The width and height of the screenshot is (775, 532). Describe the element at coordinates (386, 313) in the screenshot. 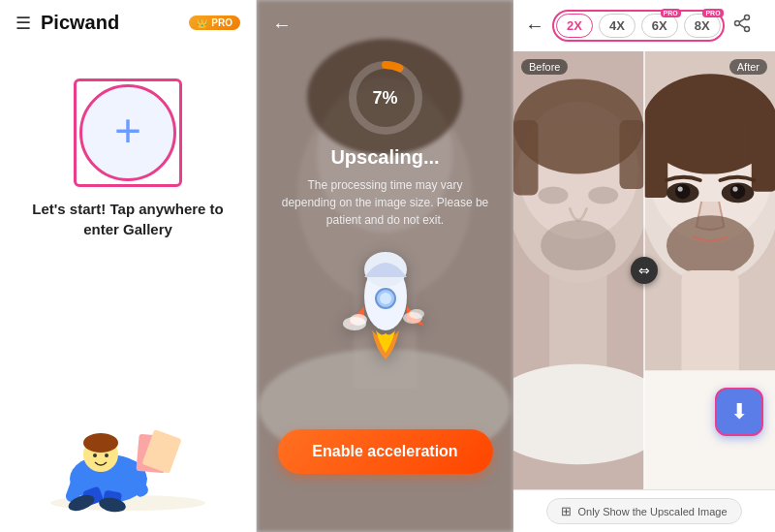

I see `rocket-illustration` at that location.